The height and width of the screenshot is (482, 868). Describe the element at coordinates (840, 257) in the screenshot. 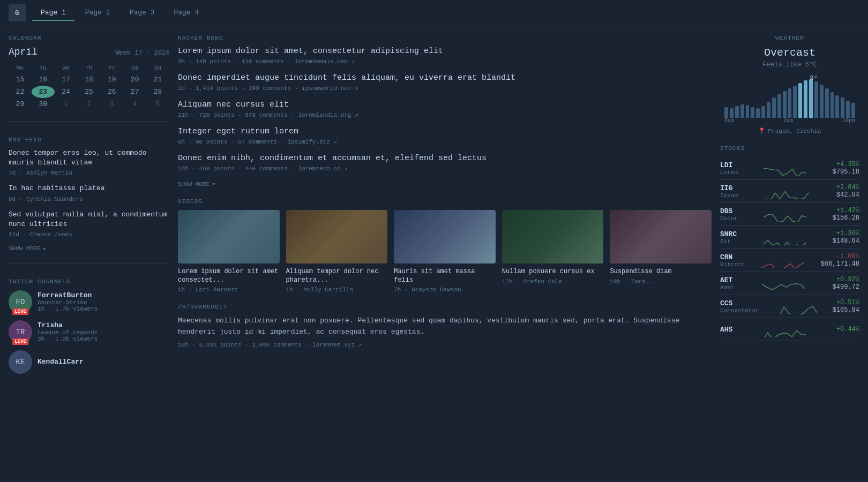

I see `stock-change: -1.00%` at that location.